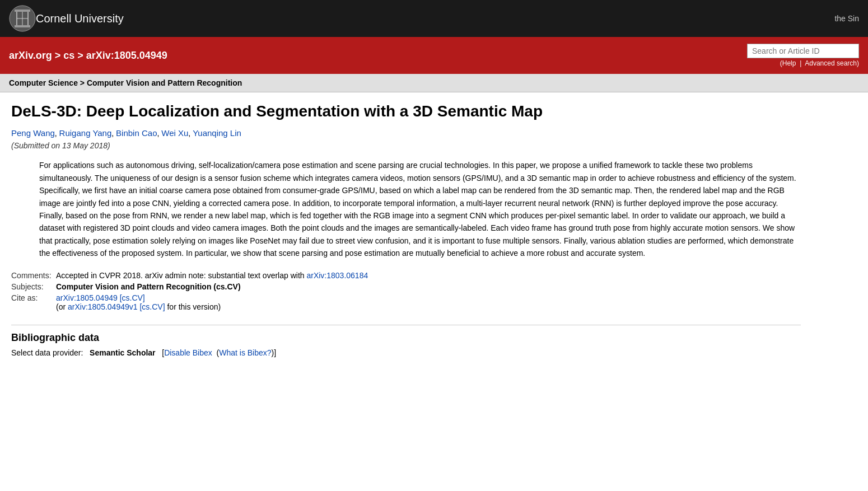 This screenshot has height=491, width=868. What do you see at coordinates (175, 133) in the screenshot?
I see `author-link-4: Wei Xu` at bounding box center [175, 133].